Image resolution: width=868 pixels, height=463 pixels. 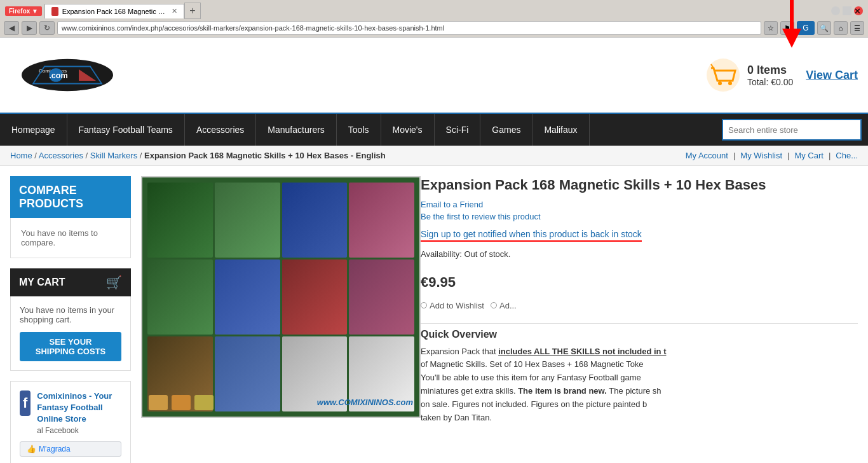 What do you see at coordinates (639, 365) in the screenshot?
I see `desc-text-2: of Magnetic Skills. Set of 10 Hex Bases …` at bounding box center [639, 365].